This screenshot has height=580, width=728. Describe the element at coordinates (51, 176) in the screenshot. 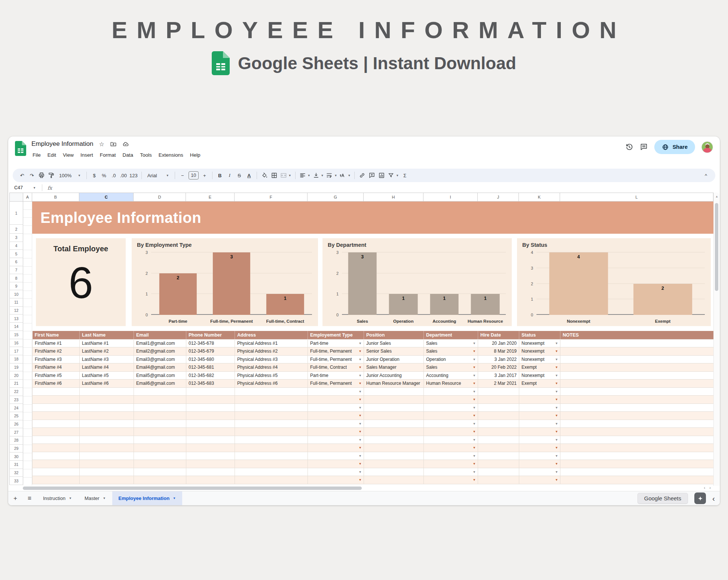

I see `paint-format-button` at that location.